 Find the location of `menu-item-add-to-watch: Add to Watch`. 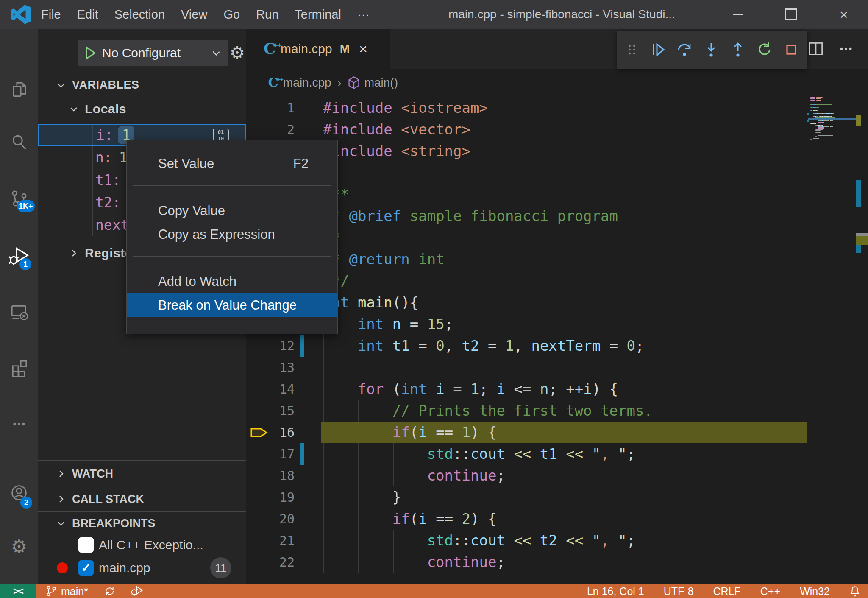

menu-item-add-to-watch: Add to Watch is located at coordinates (232, 282).